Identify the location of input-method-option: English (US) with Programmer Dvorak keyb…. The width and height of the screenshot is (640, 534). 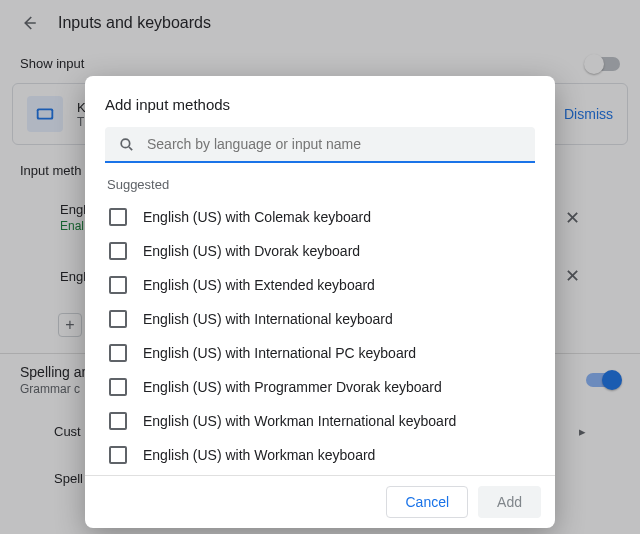
(320, 387).